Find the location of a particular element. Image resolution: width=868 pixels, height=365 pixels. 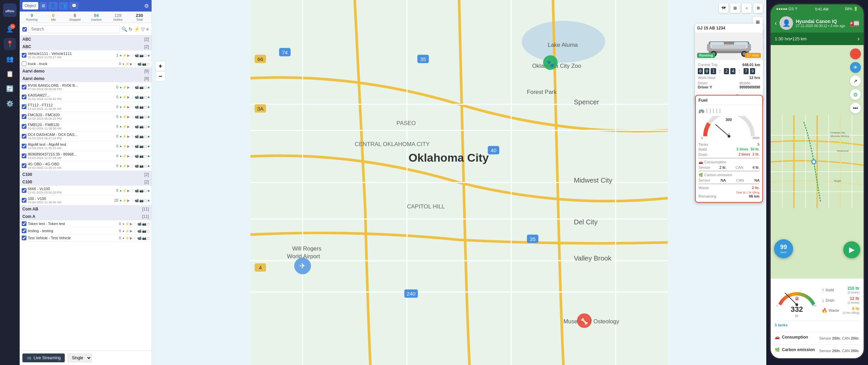

phone-gauge-svg: 0 400 ⛽ is located at coordinates (797, 295).